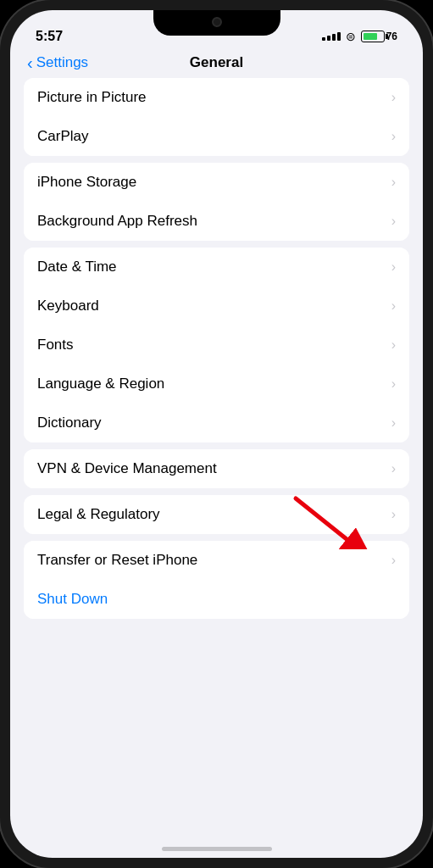 The image size is (433, 868). Describe the element at coordinates (217, 202) in the screenshot. I see `section-group-2: iPhone Storage › Background App Refresh …` at that location.